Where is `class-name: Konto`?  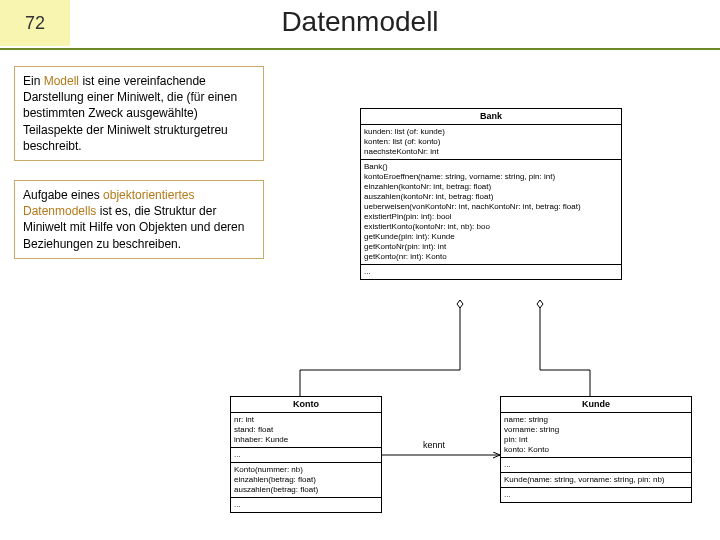
class-name: Konto is located at coordinates (306, 405).